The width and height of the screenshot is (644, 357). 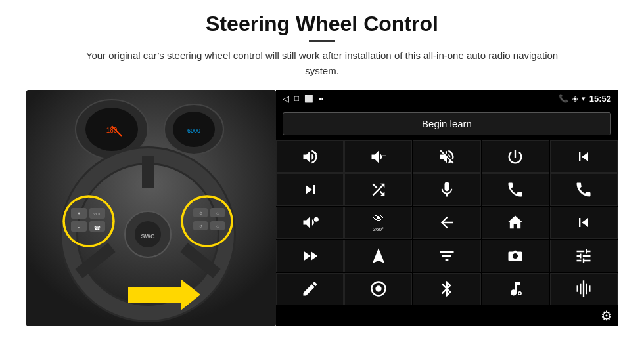 I want to click on skip-back-button, so click(x=584, y=223).